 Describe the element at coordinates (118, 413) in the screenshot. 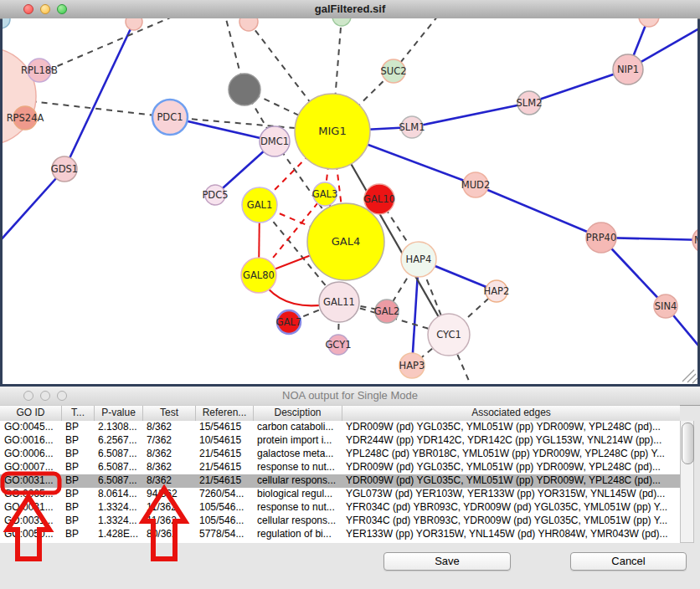

I see `column-header-p-value: P-value` at that location.